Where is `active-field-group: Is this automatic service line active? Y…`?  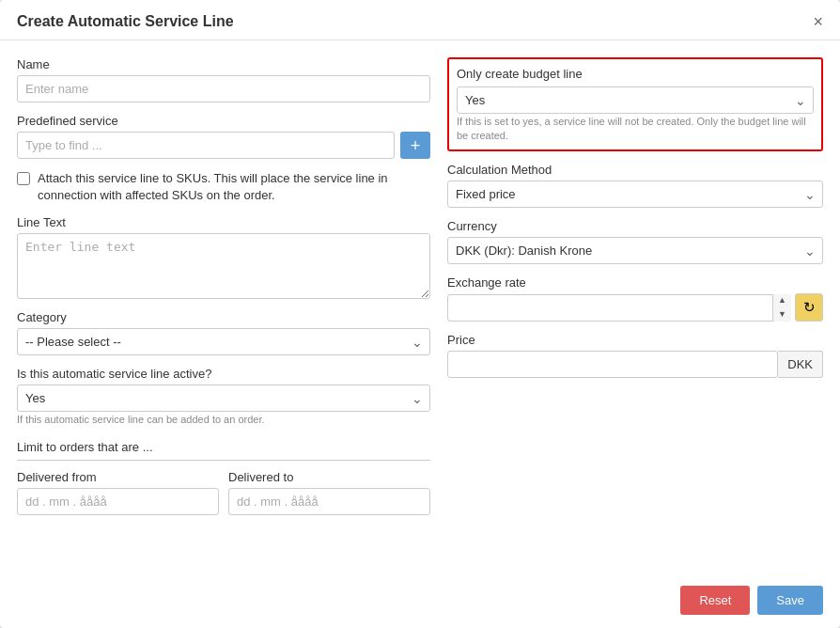
active-field-group: Is this automatic service line active? Y… is located at coordinates (224, 396).